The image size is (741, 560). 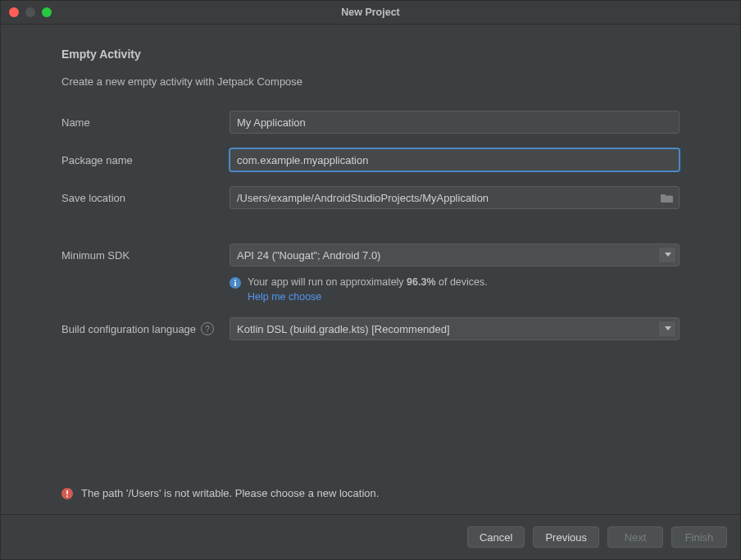 What do you see at coordinates (146, 161) in the screenshot?
I see `label-package: Package name` at bounding box center [146, 161].